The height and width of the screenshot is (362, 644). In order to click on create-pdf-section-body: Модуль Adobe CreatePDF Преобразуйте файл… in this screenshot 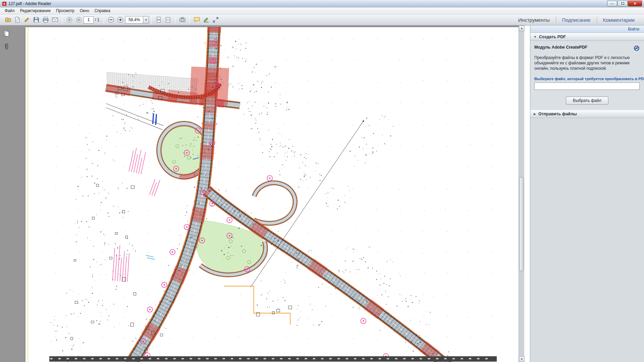, I will do `click(587, 75)`.